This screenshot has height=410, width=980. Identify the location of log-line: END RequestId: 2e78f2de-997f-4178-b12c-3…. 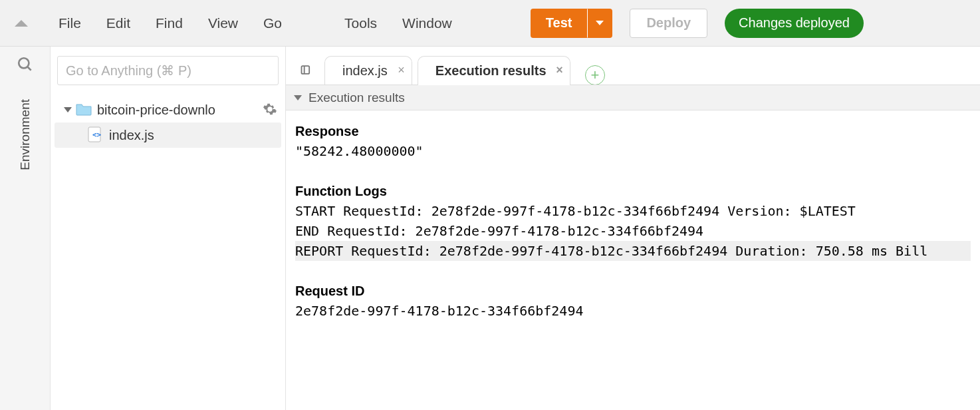
(633, 231).